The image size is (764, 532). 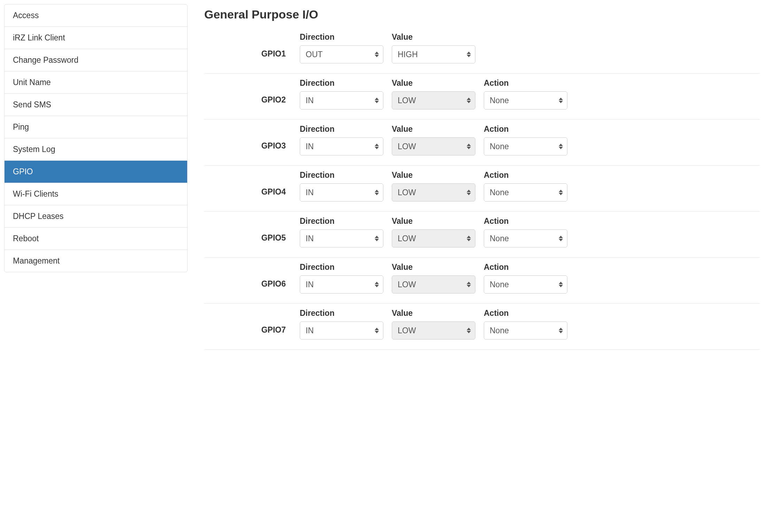 I want to click on gpio-row-label: GPIO4, so click(x=248, y=186).